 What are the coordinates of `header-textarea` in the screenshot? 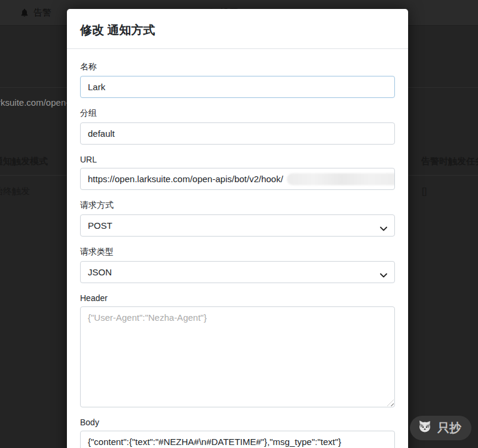 It's located at (238, 357).